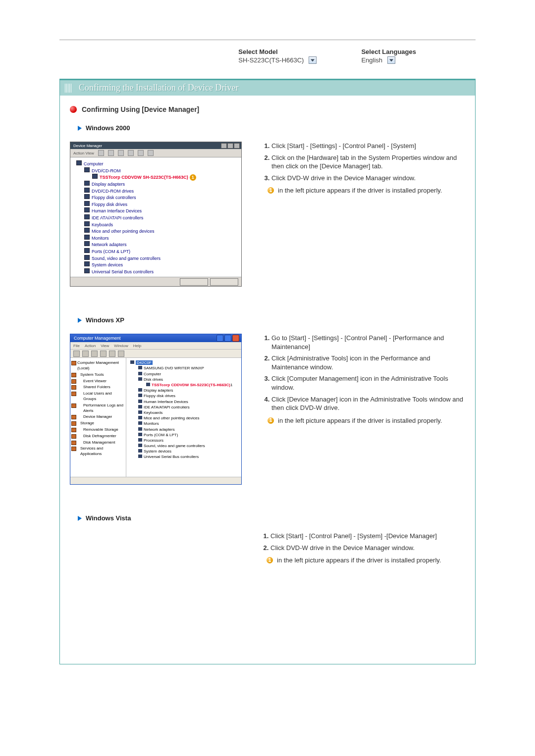 This screenshot has height=756, width=535. I want to click on tree-item: Keyboards, so click(102, 225).